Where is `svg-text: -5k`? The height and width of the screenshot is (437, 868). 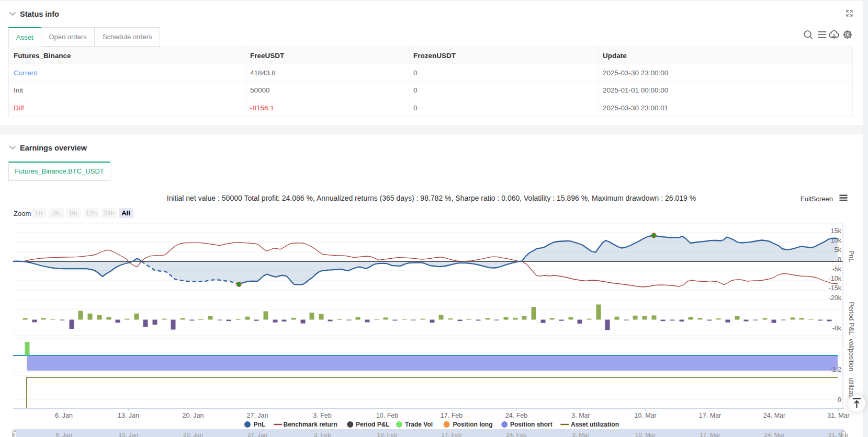
svg-text: -5k is located at coordinates (837, 269).